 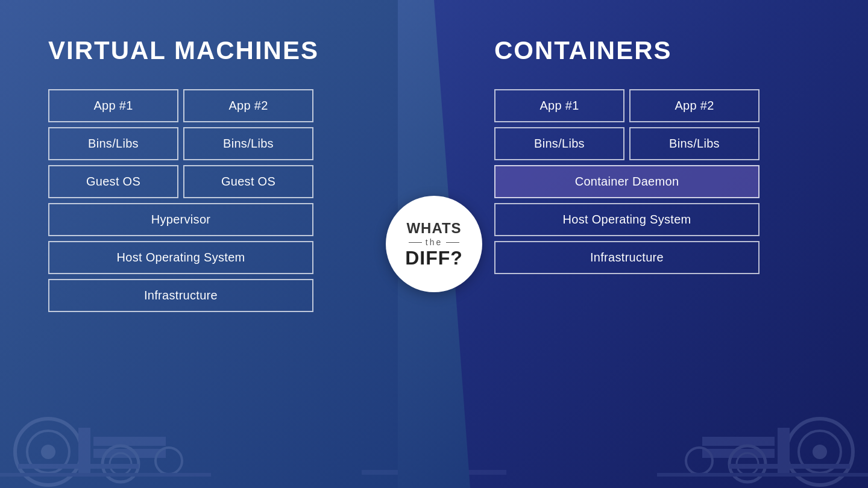 What do you see at coordinates (181, 258) in the screenshot?
I see `vm-hostos-box: Host Operating System` at bounding box center [181, 258].